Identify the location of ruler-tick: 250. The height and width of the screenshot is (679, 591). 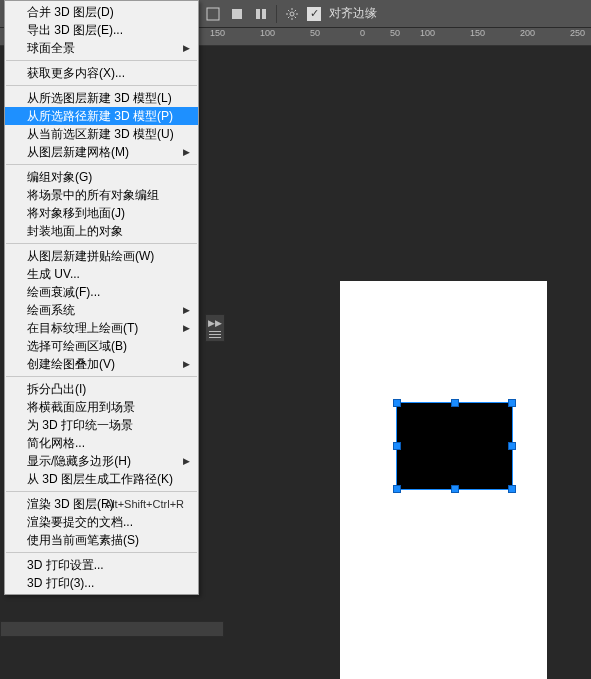
(578, 33).